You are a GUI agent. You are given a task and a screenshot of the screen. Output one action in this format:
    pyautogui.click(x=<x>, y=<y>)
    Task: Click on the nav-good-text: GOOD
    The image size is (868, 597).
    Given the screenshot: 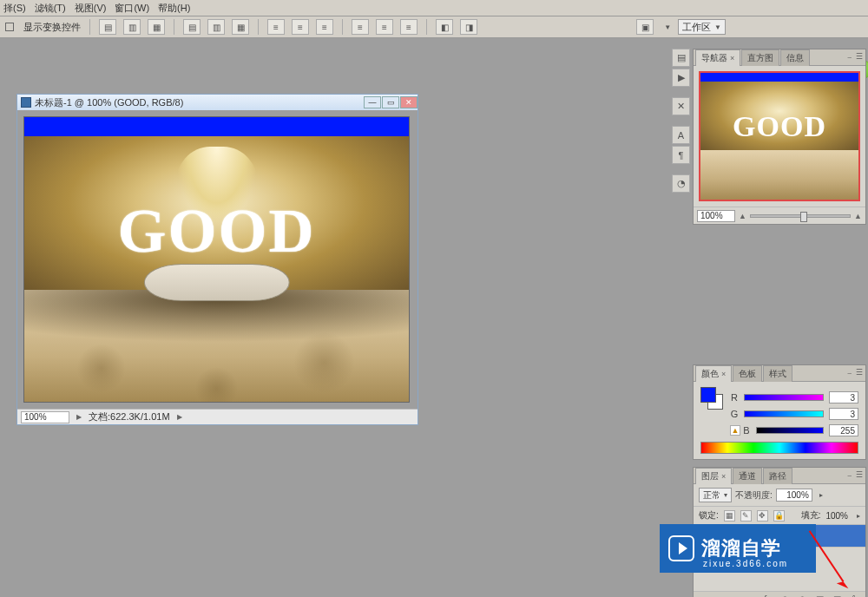 What is the action you would take?
    pyautogui.click(x=779, y=127)
    